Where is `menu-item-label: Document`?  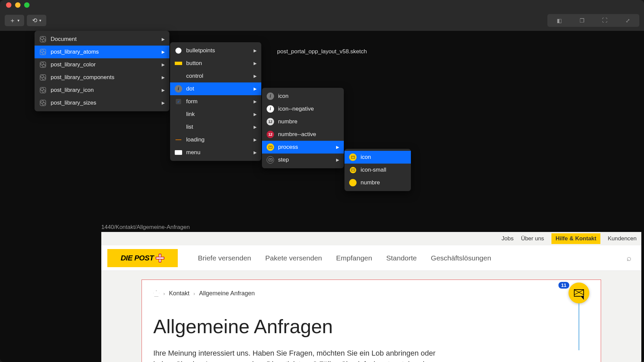
menu-item-label: Document is located at coordinates (64, 39).